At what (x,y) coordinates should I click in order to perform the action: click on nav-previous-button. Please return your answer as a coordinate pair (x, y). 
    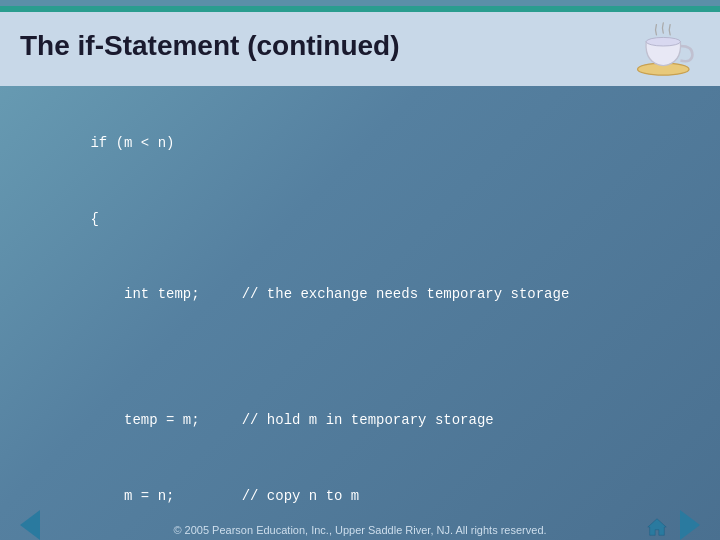
    Looking at the image, I should click on (30, 525).